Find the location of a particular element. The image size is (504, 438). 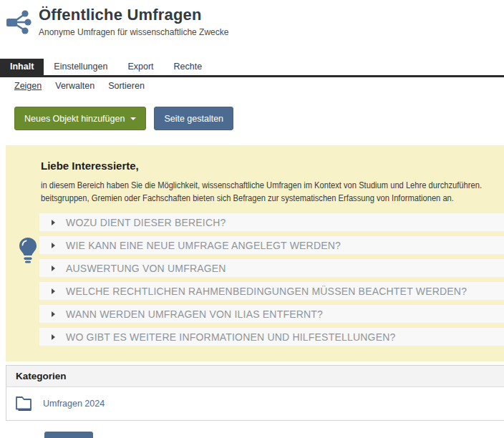

tab-inhalt: Inhalt is located at coordinates (21, 67).